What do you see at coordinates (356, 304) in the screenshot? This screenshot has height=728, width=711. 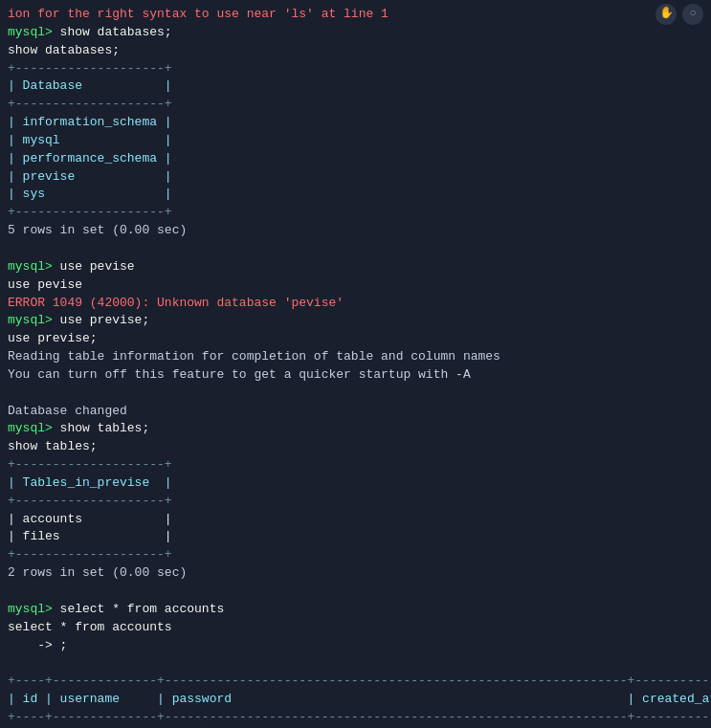 I see `line-error-unknown-db: ERROR 1049 (42000): Unknown database 'pe…` at bounding box center [356, 304].